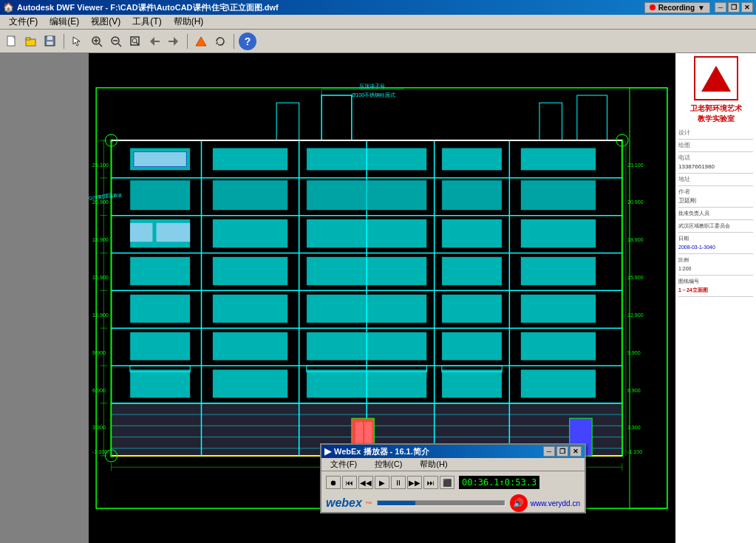 The image size is (756, 543). I want to click on help-button: ?, so click(248, 41).